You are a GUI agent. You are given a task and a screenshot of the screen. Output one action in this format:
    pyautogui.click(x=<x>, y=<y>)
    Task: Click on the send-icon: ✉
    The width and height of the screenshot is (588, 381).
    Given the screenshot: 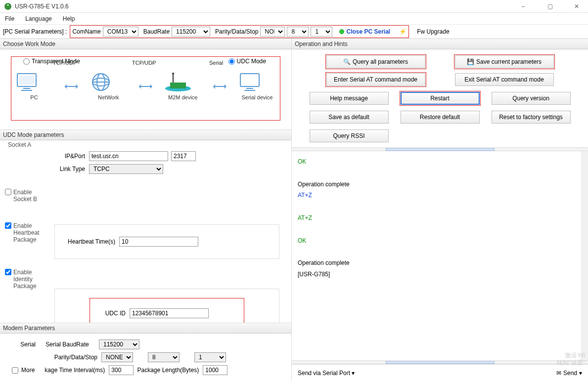 What is the action you would take?
    pyautogui.click(x=559, y=373)
    